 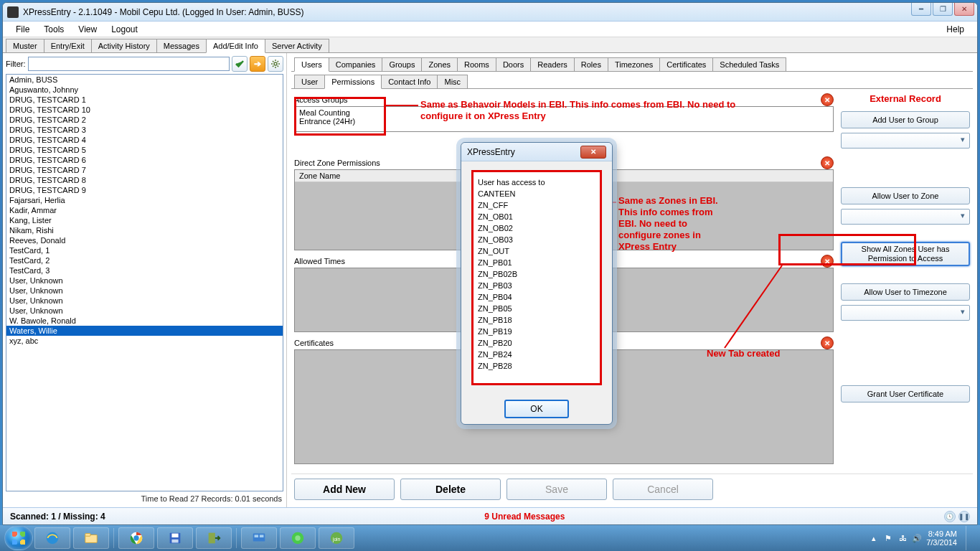 I want to click on user-list-item: DRUG, TESTCARD 7, so click(x=145, y=170).